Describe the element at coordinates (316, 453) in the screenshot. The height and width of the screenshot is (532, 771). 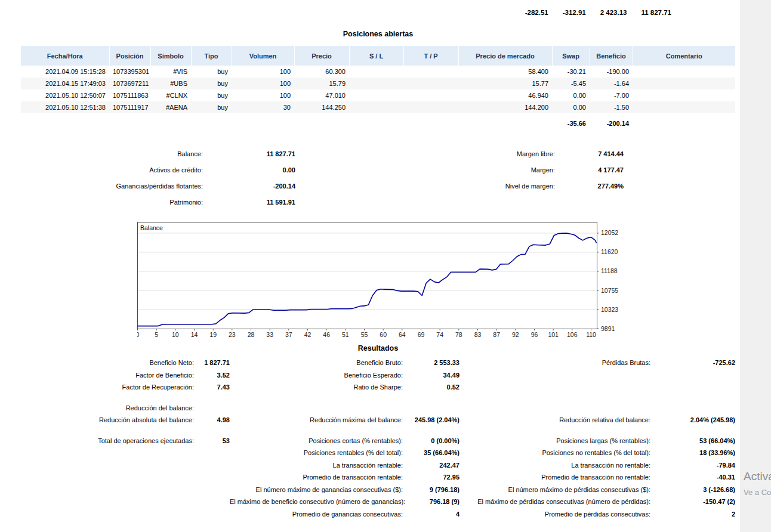
I see `result-label: Posiciones rentables (% del total):` at that location.